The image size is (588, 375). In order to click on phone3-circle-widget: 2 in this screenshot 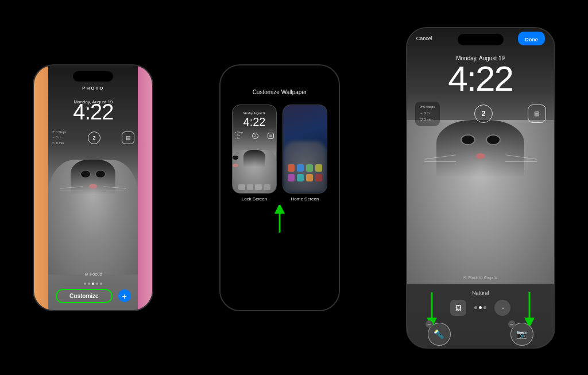, I will do `click(483, 114)`.